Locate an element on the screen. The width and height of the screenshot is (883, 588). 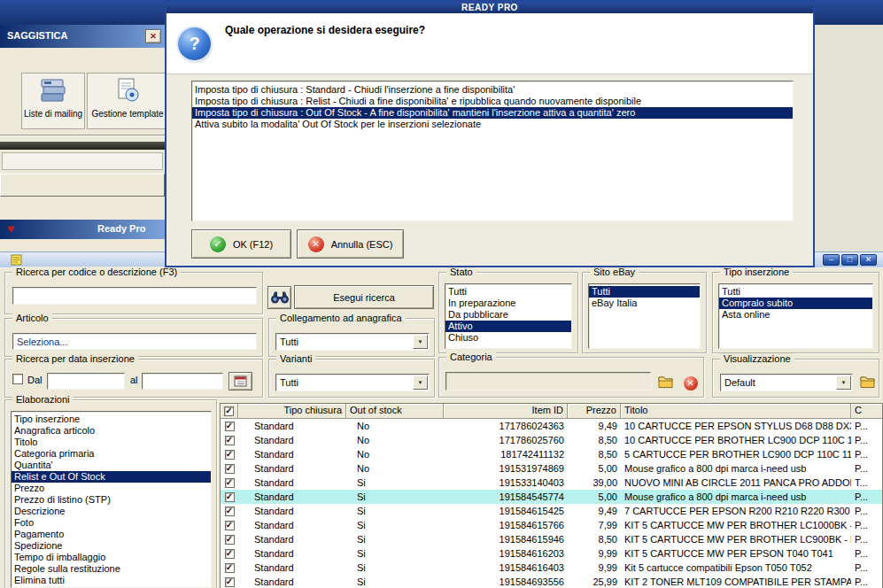
list-item: Elimina tutti is located at coordinates (112, 581).